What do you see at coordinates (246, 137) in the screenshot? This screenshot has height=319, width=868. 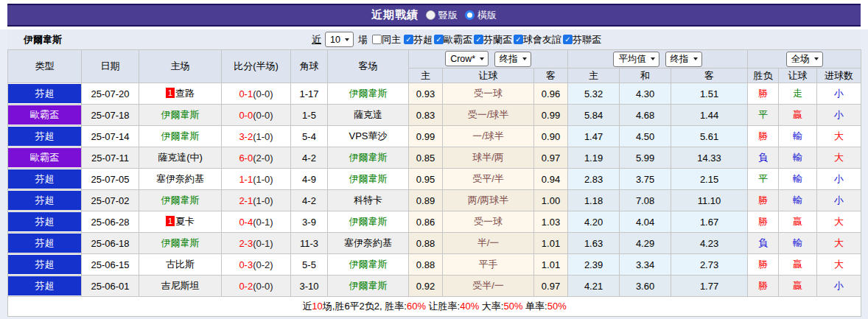 I see `full-time-score: 3-2` at bounding box center [246, 137].